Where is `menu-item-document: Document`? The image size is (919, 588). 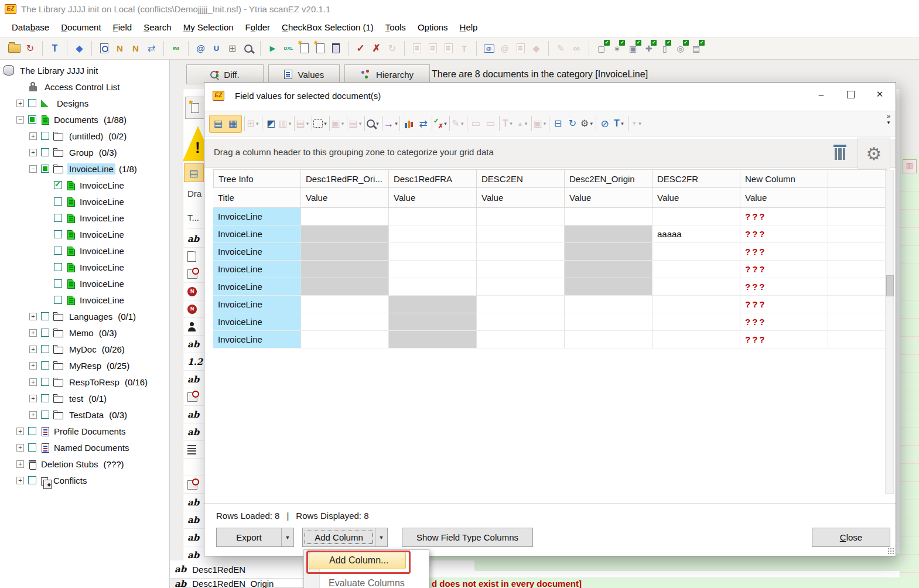 menu-item-document: Document is located at coordinates (81, 27).